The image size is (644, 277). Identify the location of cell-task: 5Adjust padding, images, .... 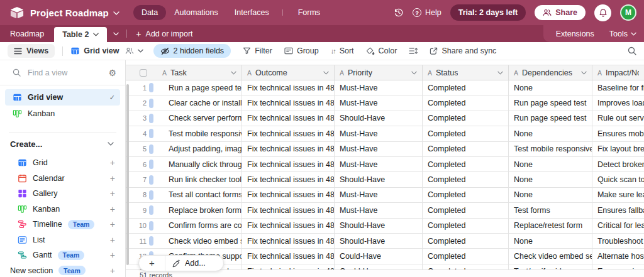
(184, 149).